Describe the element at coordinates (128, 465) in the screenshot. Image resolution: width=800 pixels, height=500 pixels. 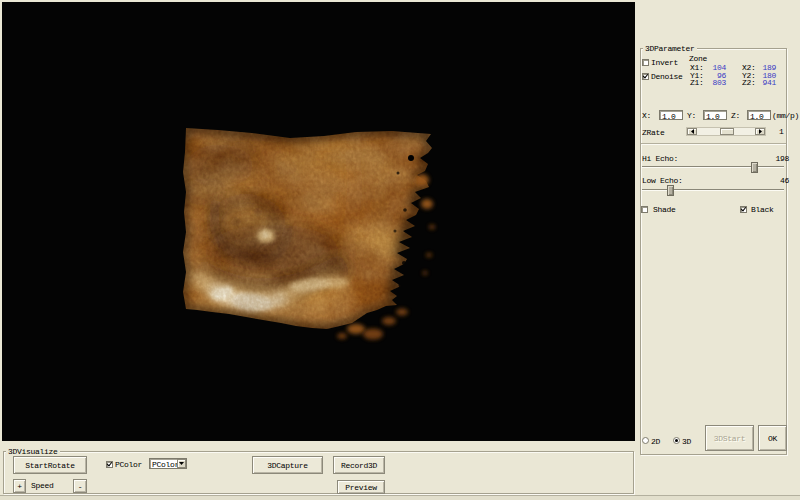
I see `pcolor-label: PColor` at that location.